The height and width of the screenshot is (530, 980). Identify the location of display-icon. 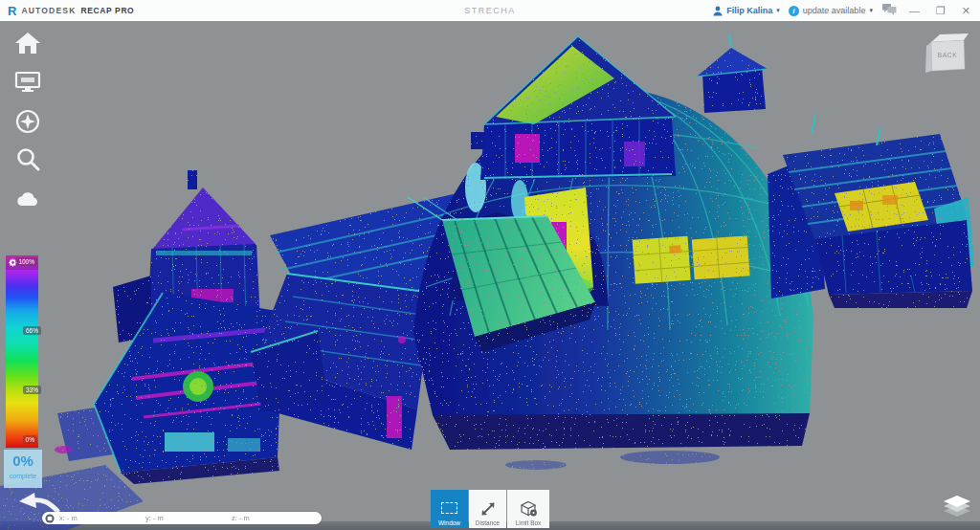
(28, 90).